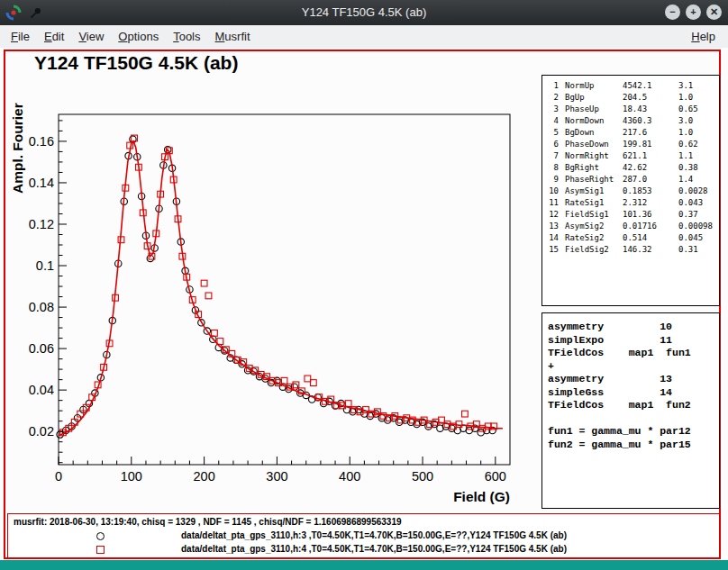 Image resolution: width=728 pixels, height=570 pixels. I want to click on svg-text: 400, so click(350, 476).